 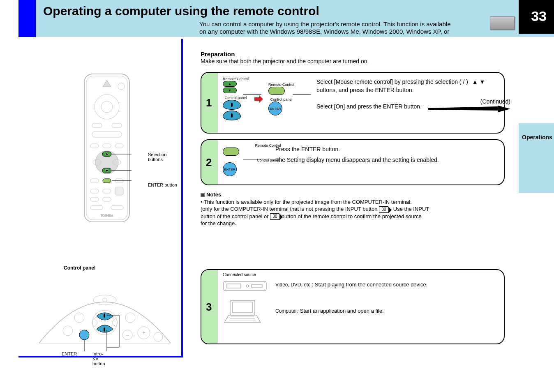 What do you see at coordinates (259, 99) in the screenshot?
I see `red-arrow-icon` at bounding box center [259, 99].